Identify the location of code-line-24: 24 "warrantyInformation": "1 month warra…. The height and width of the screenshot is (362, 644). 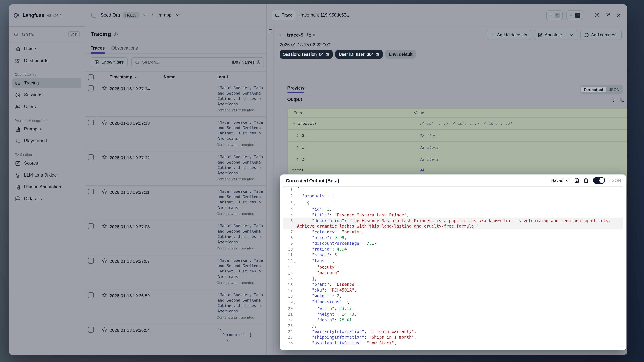
(453, 332).